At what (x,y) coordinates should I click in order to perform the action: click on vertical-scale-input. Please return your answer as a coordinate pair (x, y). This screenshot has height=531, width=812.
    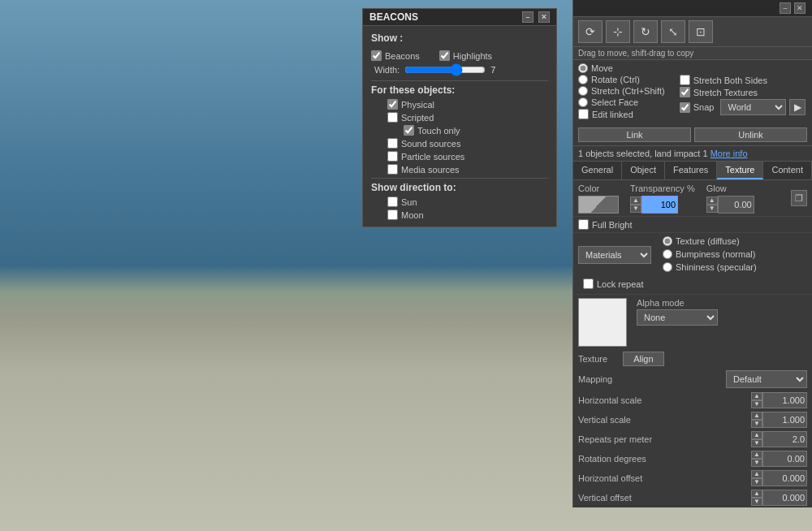
    Looking at the image, I should click on (784, 420).